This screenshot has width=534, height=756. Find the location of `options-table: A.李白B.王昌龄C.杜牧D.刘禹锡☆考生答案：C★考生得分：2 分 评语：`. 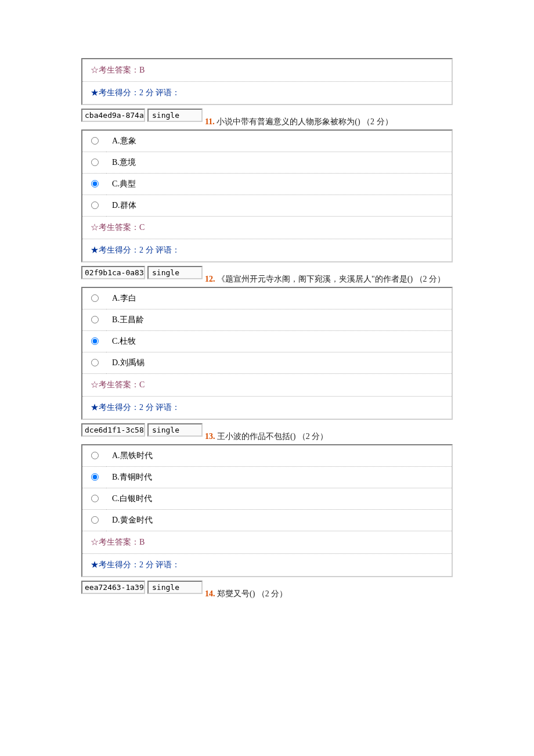

options-table: A.李白B.王昌龄C.杜牧D.刘禹锡☆考生答案：C★考生得分：2 分 评语： is located at coordinates (267, 353).